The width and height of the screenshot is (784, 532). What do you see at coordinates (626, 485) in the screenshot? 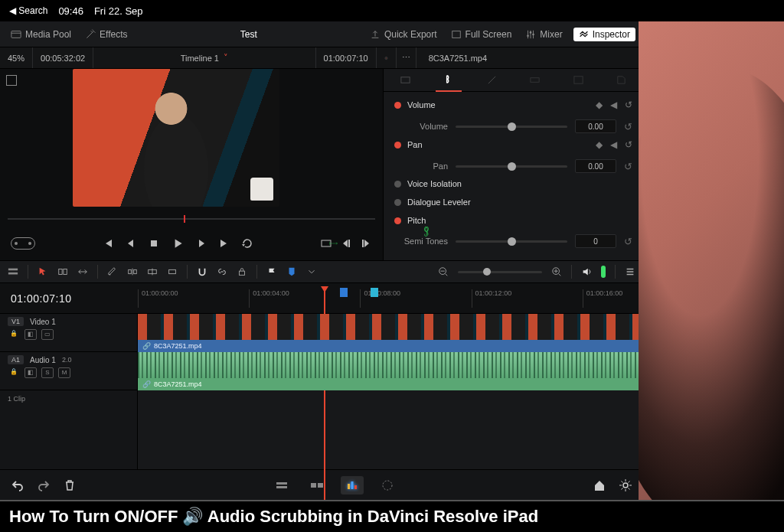
I see `settings-button` at bounding box center [626, 485].